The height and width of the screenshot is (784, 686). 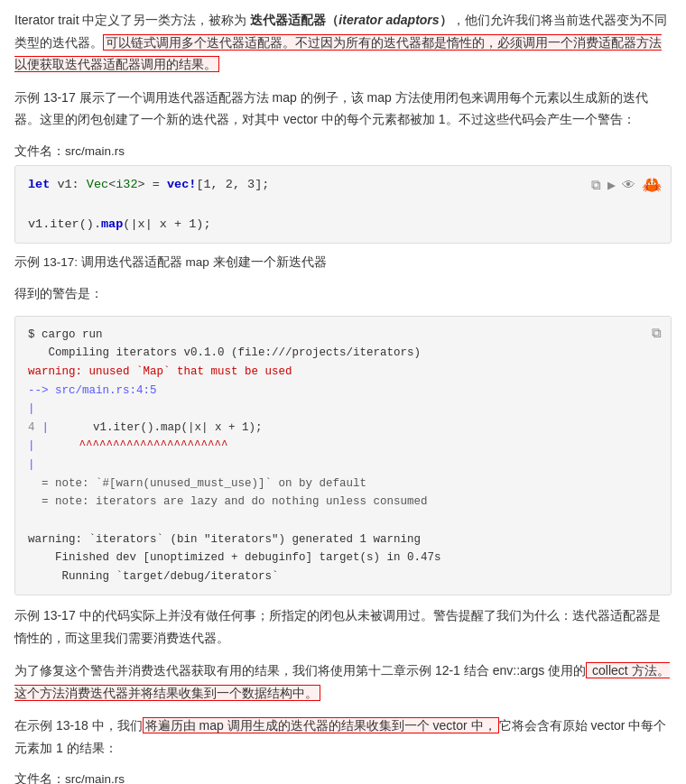 I want to click on terminal-line-7: | ^^^^^^^^^^^^^^^^^^^^^^, so click(x=343, y=446).